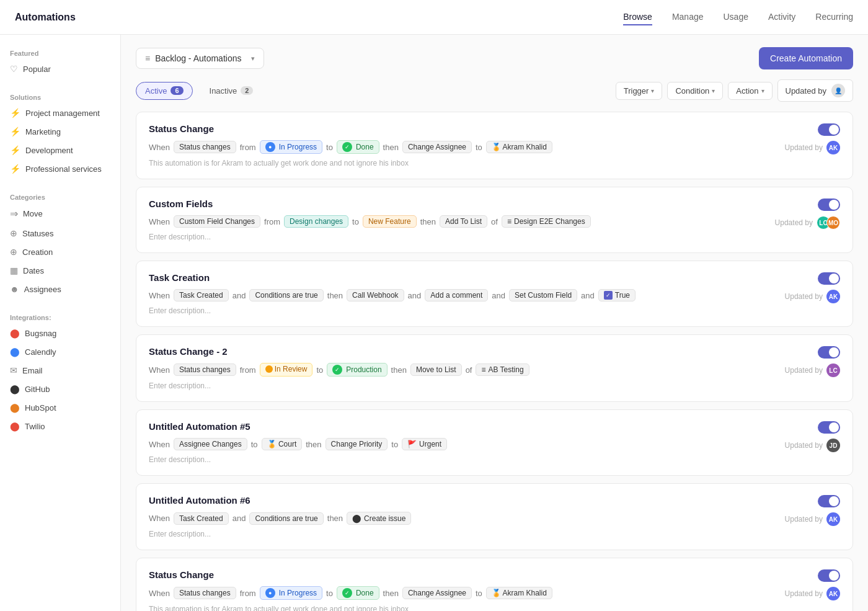 The height and width of the screenshot is (611, 868). Describe the element at coordinates (33, 213) in the screenshot. I see `sidebar-item-label: Move` at that location.